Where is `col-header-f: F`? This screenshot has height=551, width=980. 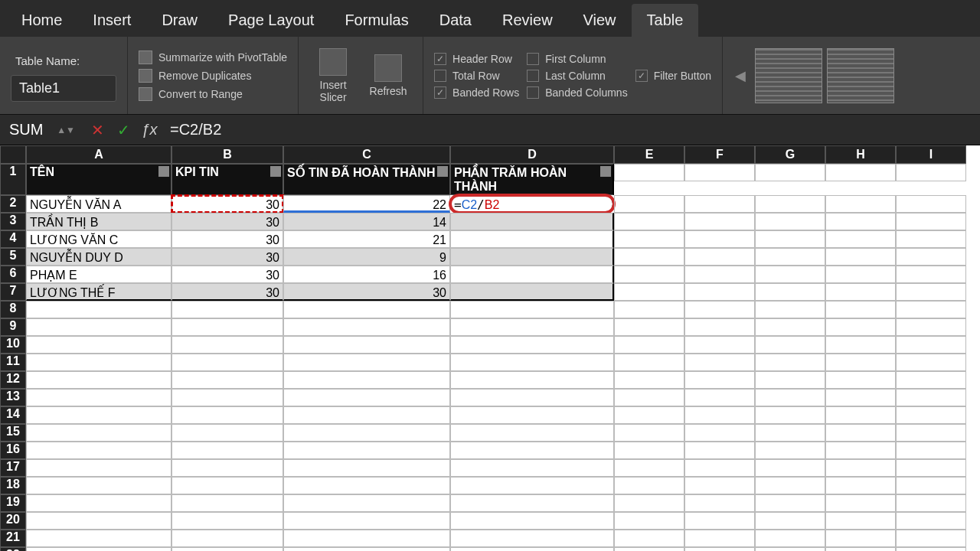
col-header-f: F is located at coordinates (720, 155).